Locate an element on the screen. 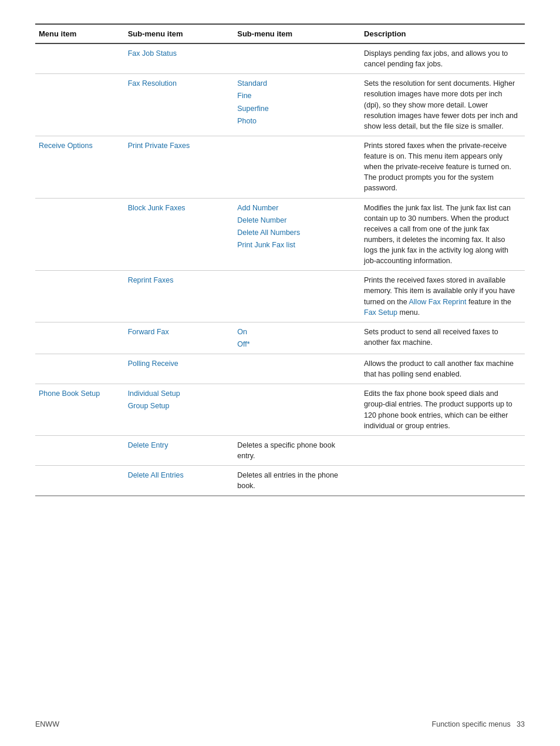 The width and height of the screenshot is (560, 746). footer-left: ENWW is located at coordinates (47, 724).